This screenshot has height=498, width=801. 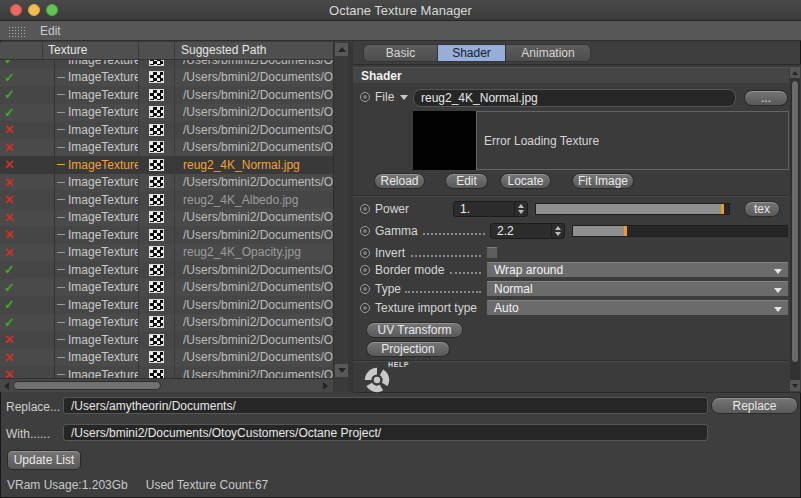 What do you see at coordinates (490, 209) in the screenshot?
I see `power-value-field: 1.` at bounding box center [490, 209].